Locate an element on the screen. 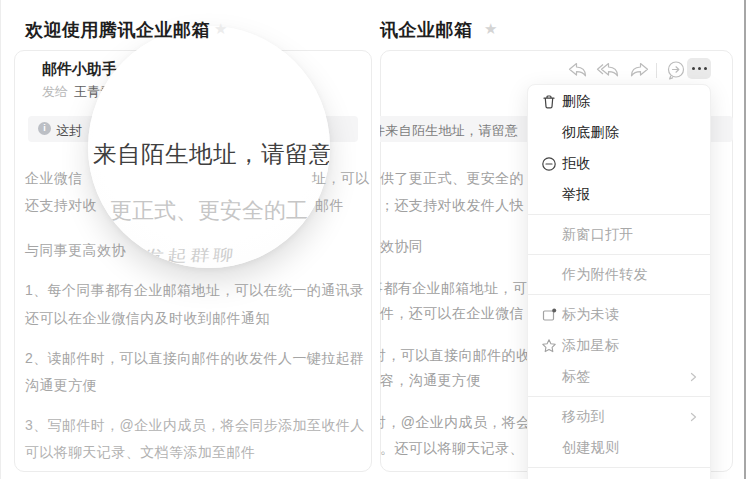 The image size is (750, 479). menu-item-delete-forever: 彻底删除 is located at coordinates (619, 132).